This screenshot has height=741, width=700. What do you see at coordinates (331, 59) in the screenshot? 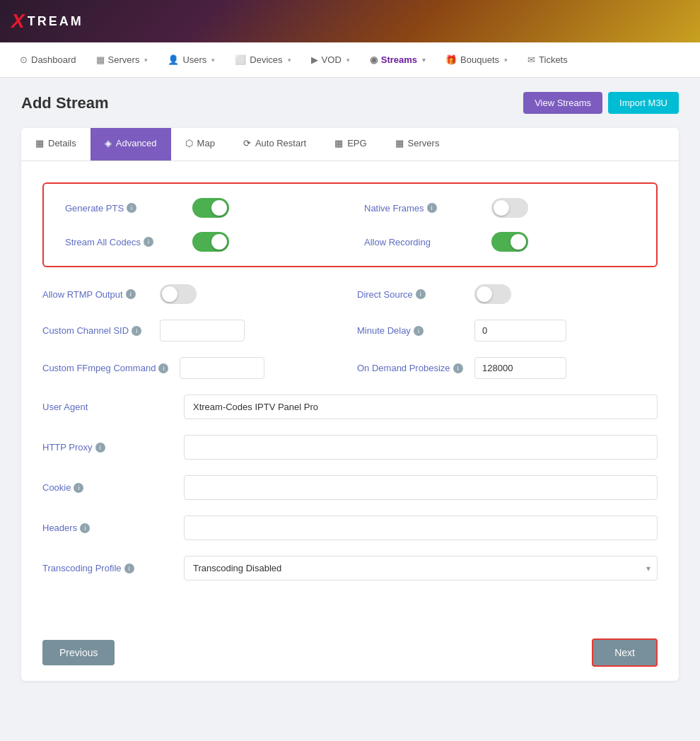
I see `nav-vod: ▶ VOD ▾` at bounding box center [331, 59].